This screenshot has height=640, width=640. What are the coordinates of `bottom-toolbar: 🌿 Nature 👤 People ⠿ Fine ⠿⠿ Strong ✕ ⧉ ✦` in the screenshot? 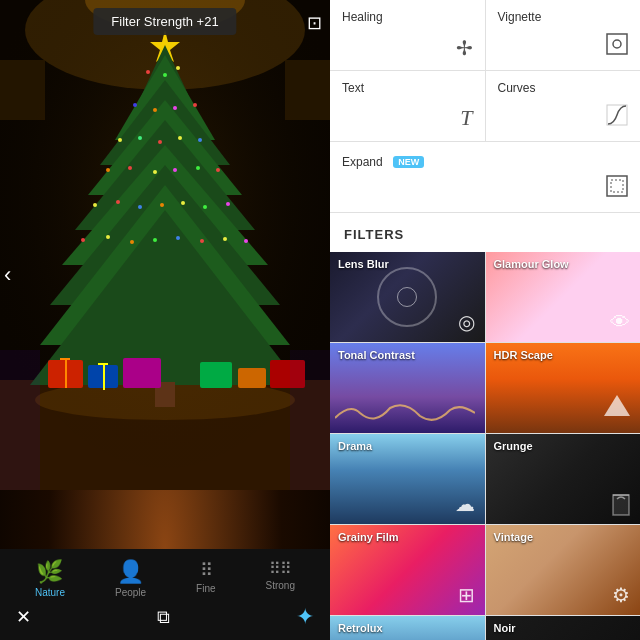 It's located at (165, 594).